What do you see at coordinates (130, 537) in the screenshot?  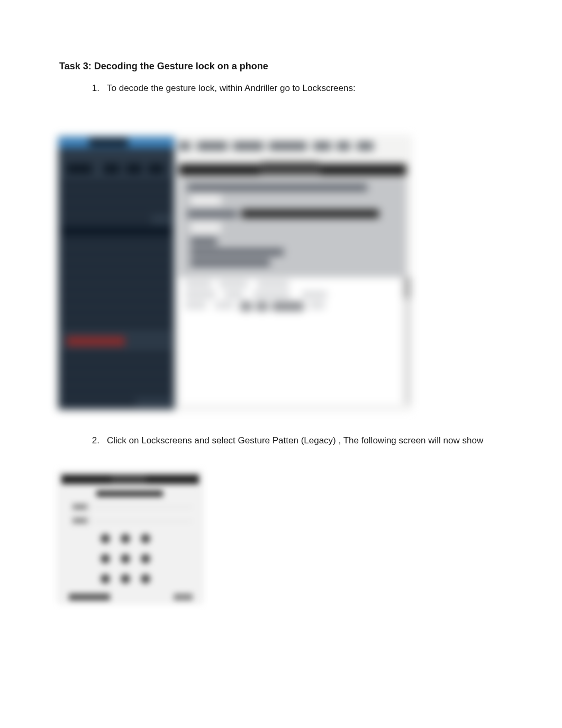 I see `figure-gesture-dialog-blurred` at bounding box center [130, 537].